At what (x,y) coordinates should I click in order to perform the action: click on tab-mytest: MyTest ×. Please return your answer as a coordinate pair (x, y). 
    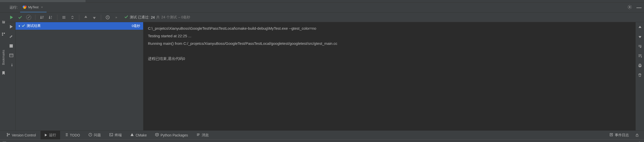
    Looking at the image, I should click on (33, 8).